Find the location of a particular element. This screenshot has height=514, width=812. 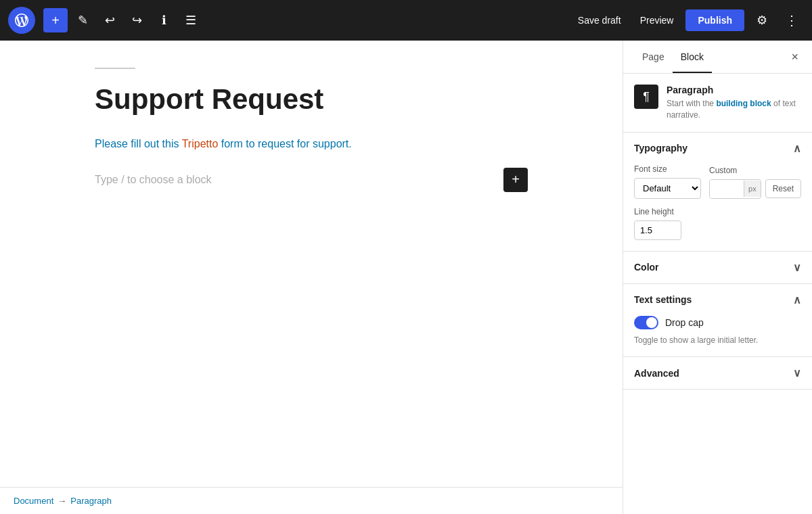

block-description: Start with the building block of text na… is located at coordinates (734, 110).